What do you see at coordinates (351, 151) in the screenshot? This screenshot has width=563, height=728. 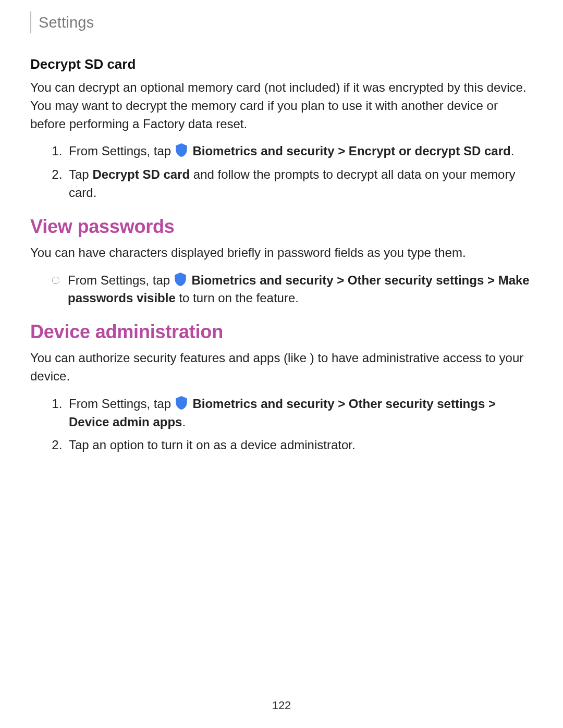 I see `step-bold: Biometrics and security > Encrypt or dec…` at bounding box center [351, 151].